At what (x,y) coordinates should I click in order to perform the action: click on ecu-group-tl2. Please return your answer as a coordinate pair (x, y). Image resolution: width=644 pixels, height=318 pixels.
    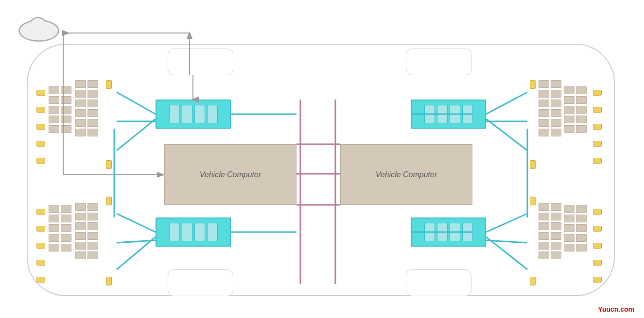
    Looking at the image, I should click on (87, 108).